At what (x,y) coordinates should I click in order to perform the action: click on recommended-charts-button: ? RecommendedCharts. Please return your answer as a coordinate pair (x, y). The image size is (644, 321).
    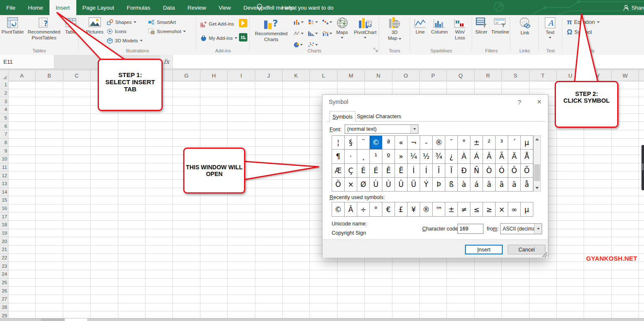
    Looking at the image, I should click on (271, 30).